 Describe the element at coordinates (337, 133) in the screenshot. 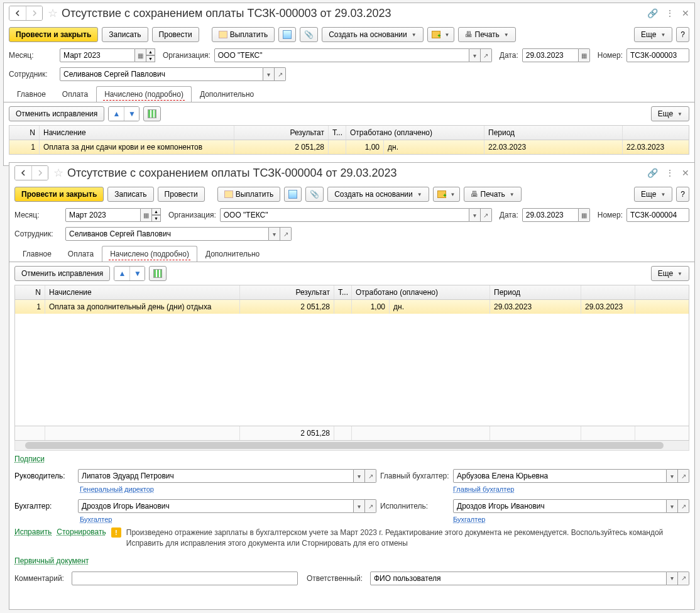

I see `col-t: Т...` at that location.